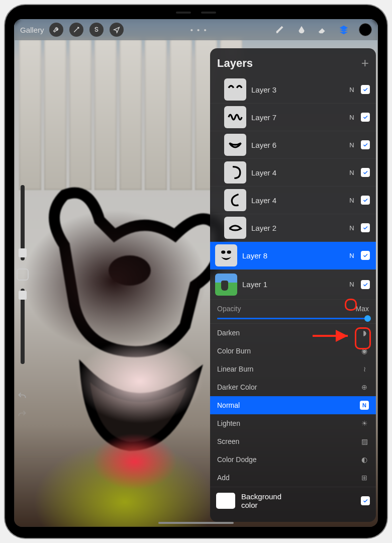 This screenshot has width=392, height=543. Describe the element at coordinates (117, 30) in the screenshot. I see `transform-arrow-icon` at that location.